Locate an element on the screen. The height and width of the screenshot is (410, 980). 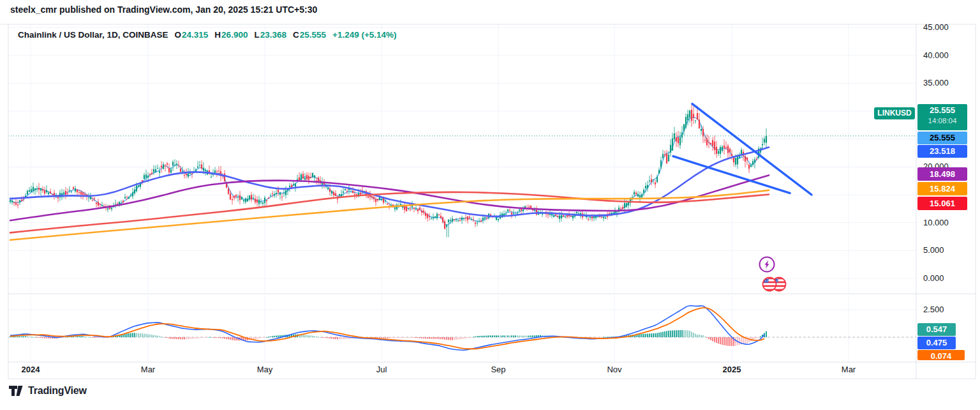
macd-axis-tick: 2.500 is located at coordinates (934, 309).